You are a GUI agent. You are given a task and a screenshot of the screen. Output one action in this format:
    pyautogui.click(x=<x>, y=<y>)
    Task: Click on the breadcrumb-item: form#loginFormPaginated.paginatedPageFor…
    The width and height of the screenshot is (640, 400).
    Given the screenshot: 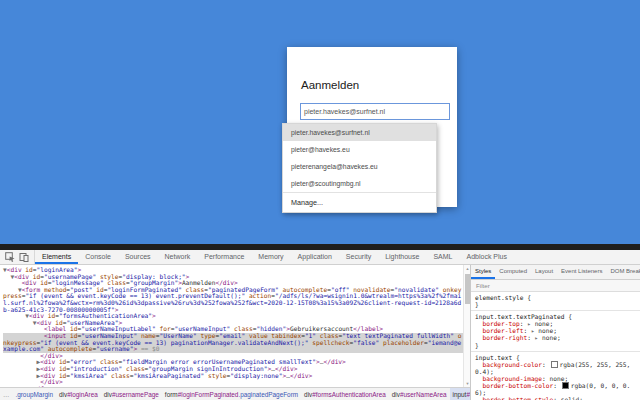 What is the action you would take?
    pyautogui.click(x=232, y=394)
    